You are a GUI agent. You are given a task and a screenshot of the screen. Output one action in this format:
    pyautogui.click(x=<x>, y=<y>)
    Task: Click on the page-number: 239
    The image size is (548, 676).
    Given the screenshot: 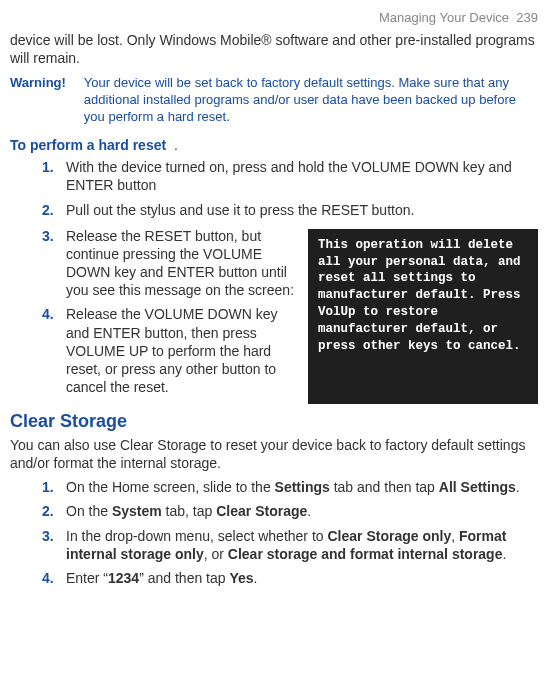 What is the action you would take?
    pyautogui.click(x=527, y=18)
    